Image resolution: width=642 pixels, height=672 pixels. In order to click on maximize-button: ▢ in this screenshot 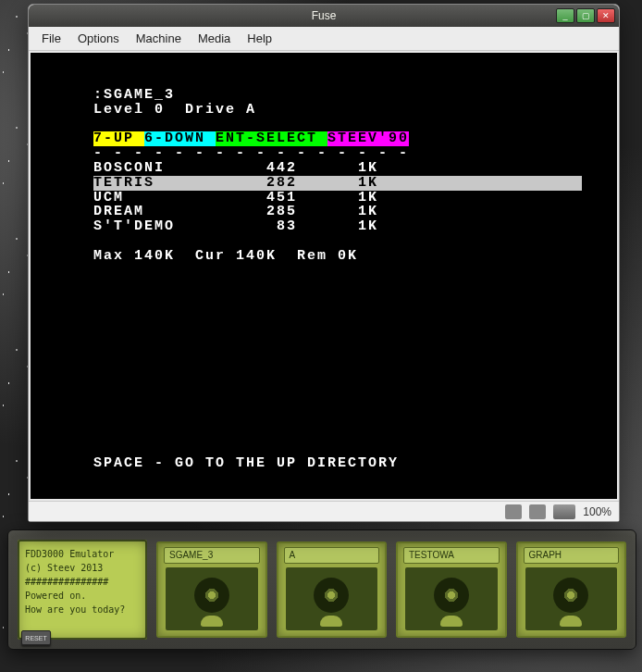, I will do `click(586, 16)`.